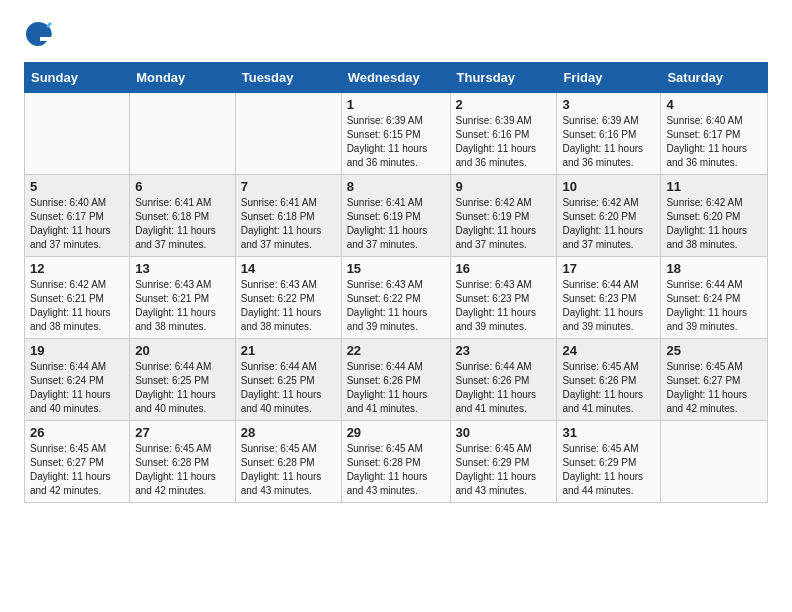  Describe the element at coordinates (38, 34) in the screenshot. I see `logo-icon` at that location.